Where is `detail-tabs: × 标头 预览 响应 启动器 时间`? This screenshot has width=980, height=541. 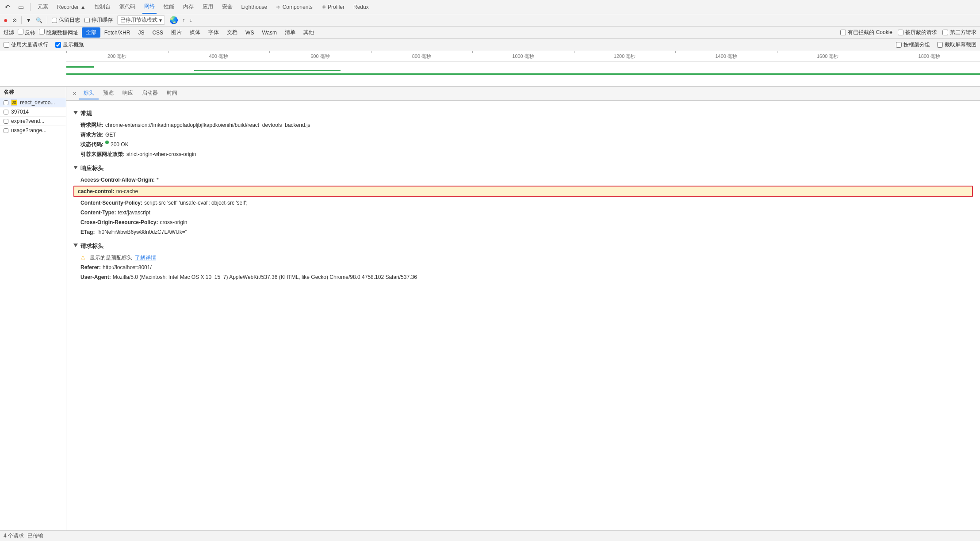
detail-tabs: × 标头 预览 响应 启动器 时间 is located at coordinates (523, 94).